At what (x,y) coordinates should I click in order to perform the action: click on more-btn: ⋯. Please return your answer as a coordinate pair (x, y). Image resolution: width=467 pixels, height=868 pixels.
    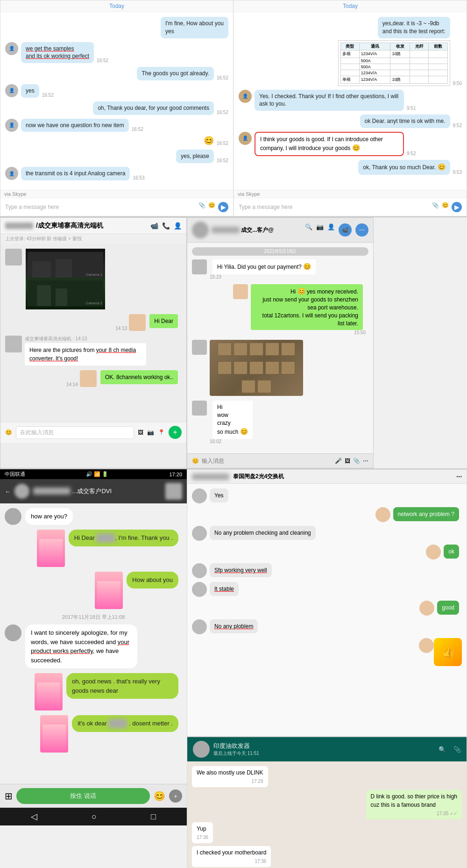
    Looking at the image, I should click on (362, 230).